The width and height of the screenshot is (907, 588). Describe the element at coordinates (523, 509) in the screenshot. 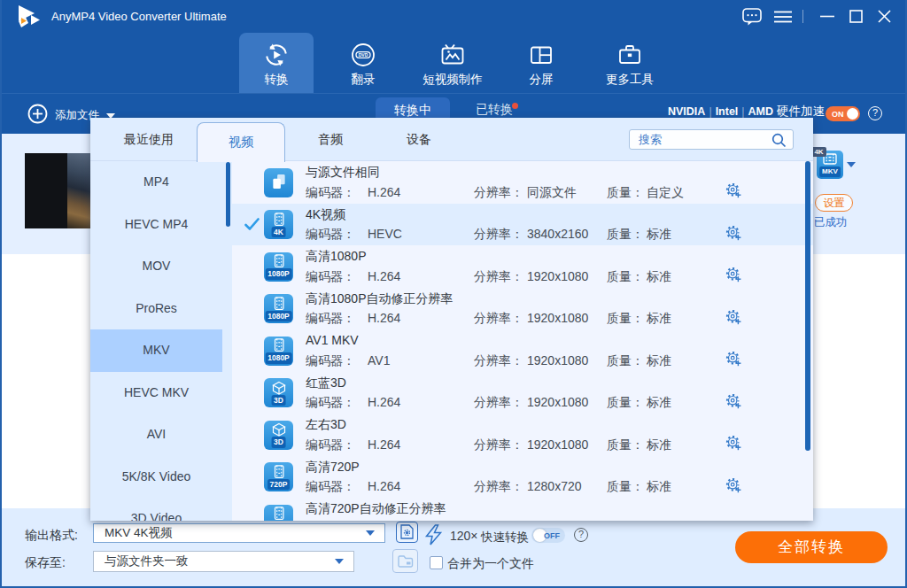

I see `format-row: 高清720P自动修正分辨率 编码器： 分辨率： 质量：` at that location.